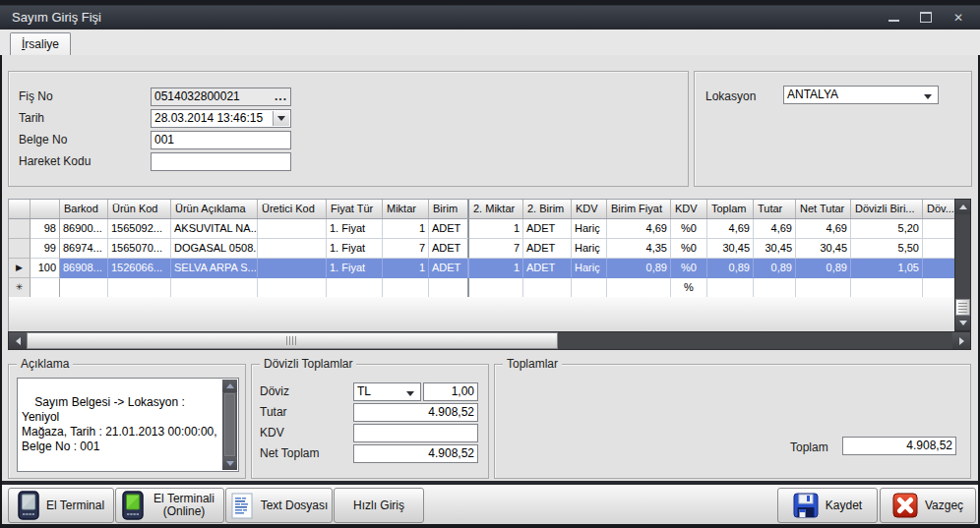 This screenshot has width=980, height=528. I want to click on grid-row: ✳%, so click(482, 287).